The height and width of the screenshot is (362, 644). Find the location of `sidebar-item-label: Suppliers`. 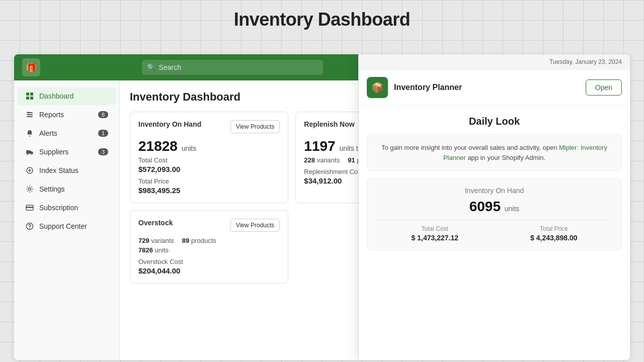

sidebar-item-label: Suppliers is located at coordinates (54, 152).